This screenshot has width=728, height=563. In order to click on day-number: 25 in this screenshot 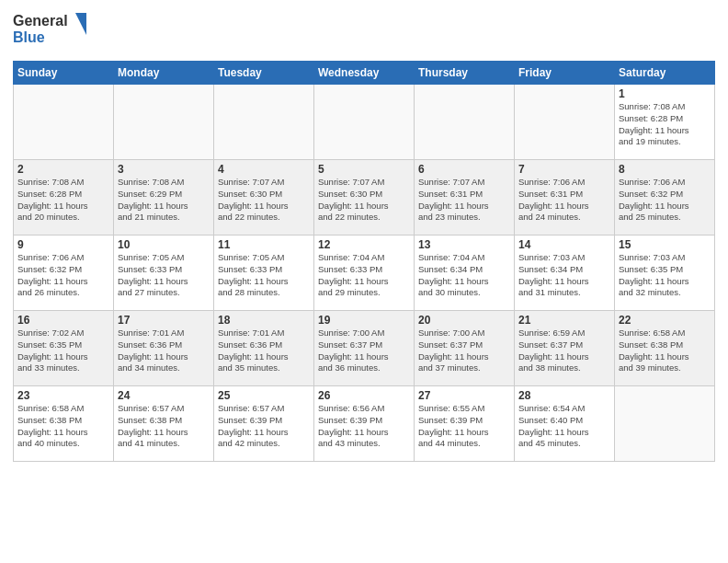, I will do `click(264, 396)`.